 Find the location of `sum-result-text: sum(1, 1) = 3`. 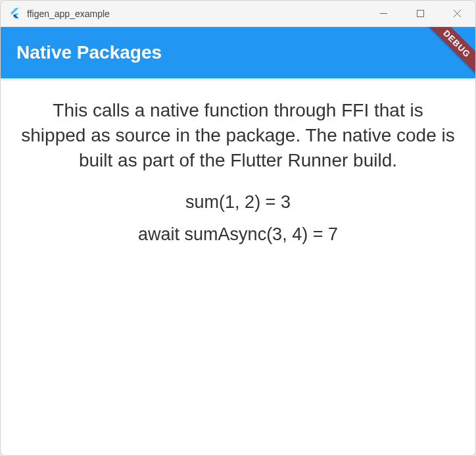

sum-result-text: sum(1, 1) = 3 is located at coordinates (238, 203).